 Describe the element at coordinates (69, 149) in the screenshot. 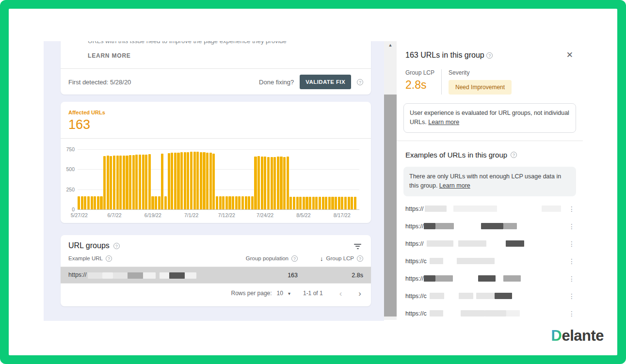

I see `y-axis-label: 750` at that location.